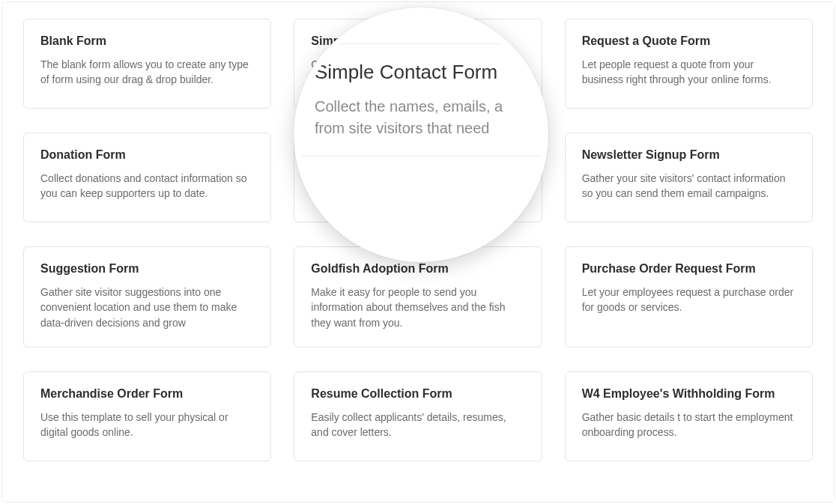  I want to click on template-title: Billing / Order Form, so click(418, 155).